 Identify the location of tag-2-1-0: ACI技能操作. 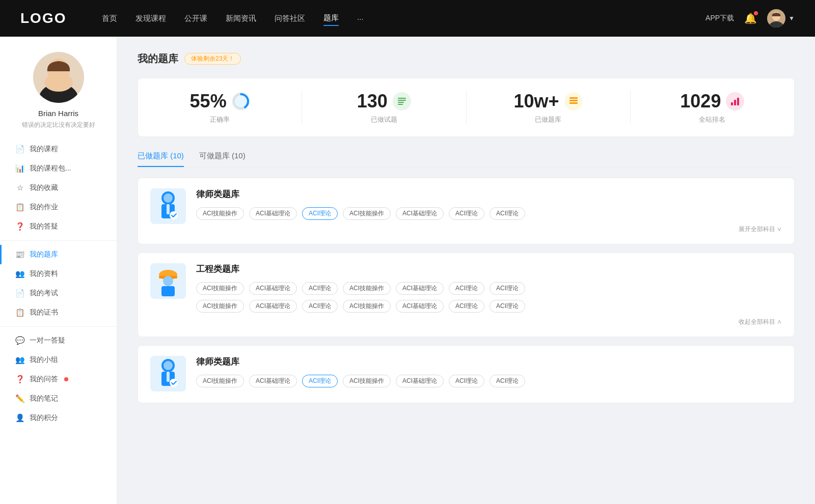
(220, 306).